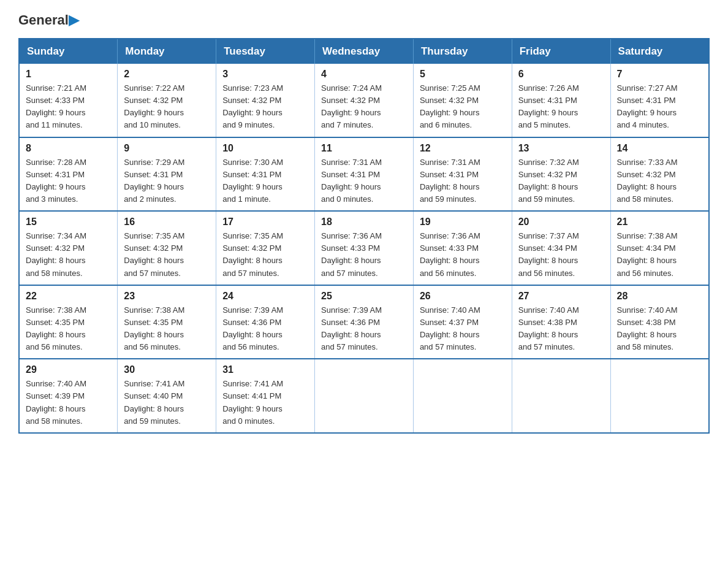 This screenshot has height=563, width=728. I want to click on calendar-cell: 26 Sunrise: 7:40 AMSunset: 4:37 PMDaylig…, so click(462, 323).